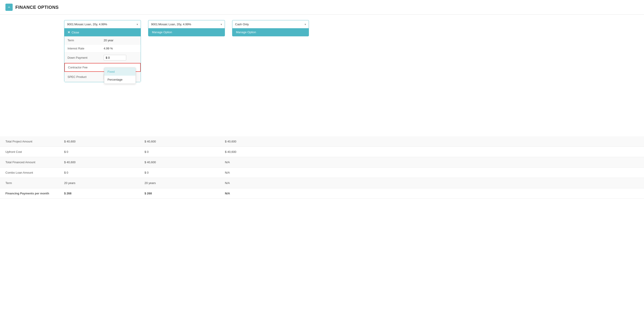 This screenshot has width=644, height=317. What do you see at coordinates (30, 183) in the screenshot?
I see `row-label: Term` at bounding box center [30, 183].